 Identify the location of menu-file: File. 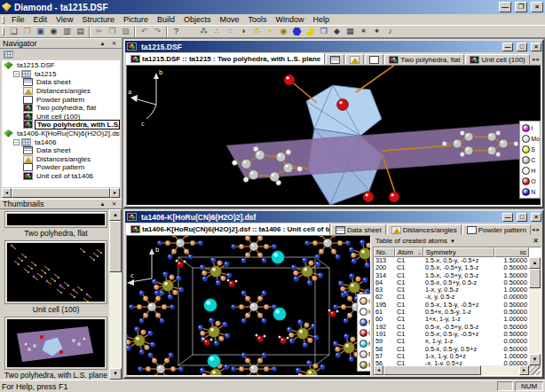
(18, 20).